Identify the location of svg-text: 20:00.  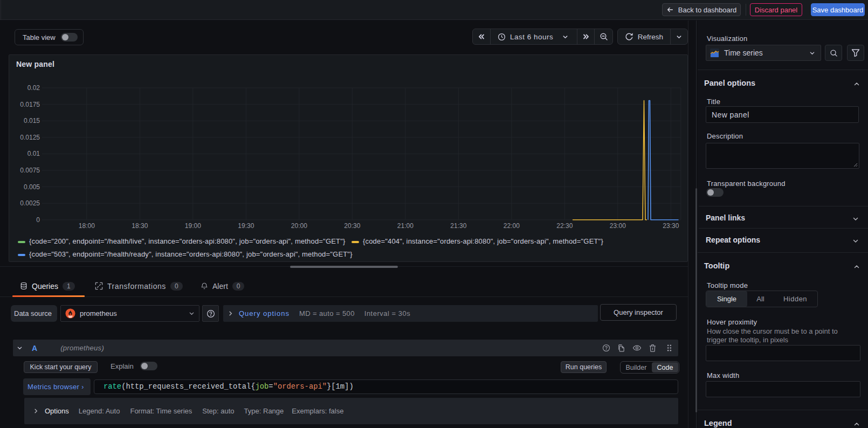
(299, 226).